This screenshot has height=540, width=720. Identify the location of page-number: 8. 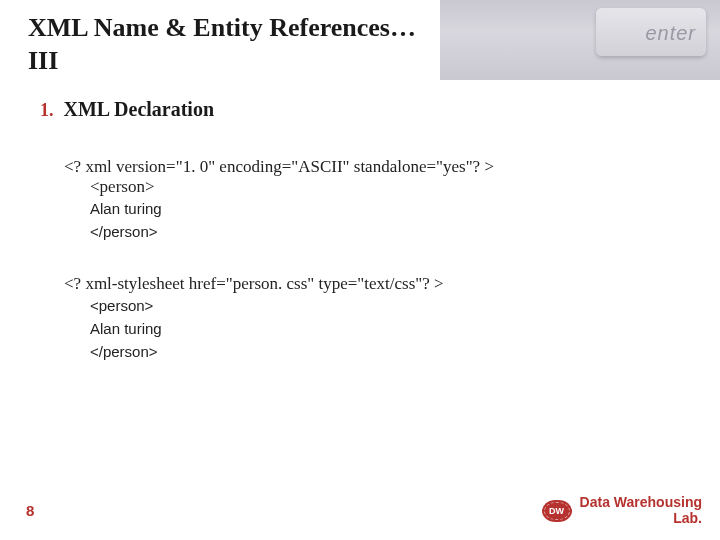
(30, 510).